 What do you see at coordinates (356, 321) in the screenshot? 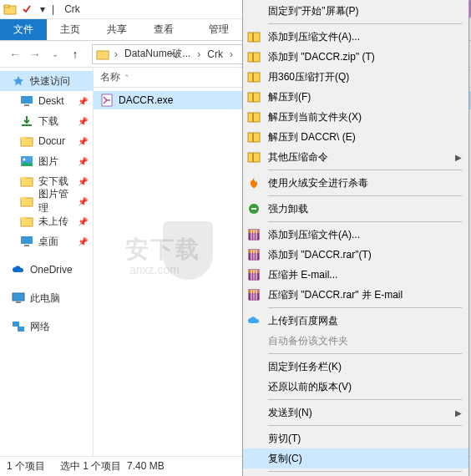
I see `context-menu-item: 上传到百度网盘` at bounding box center [356, 321].